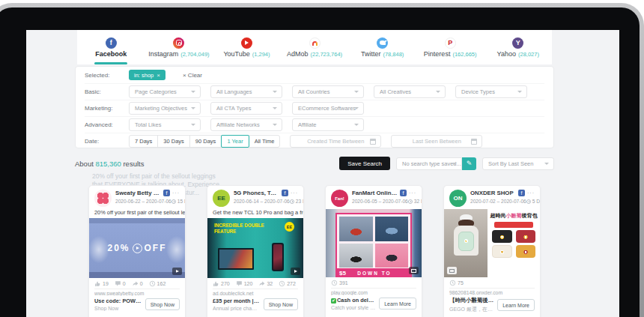  Describe the element at coordinates (278, 257) in the screenshot. I see `phone-graphic` at that location.